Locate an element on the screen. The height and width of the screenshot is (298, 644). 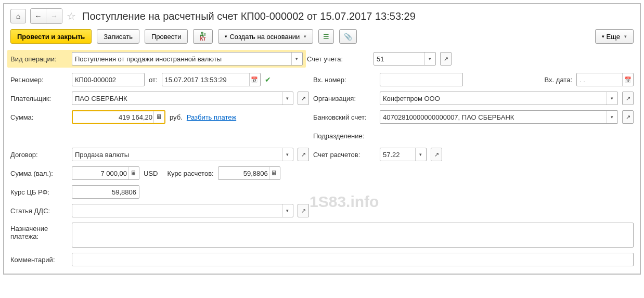
post-and-close-button: Провести и закрыть is located at coordinates (51, 36).